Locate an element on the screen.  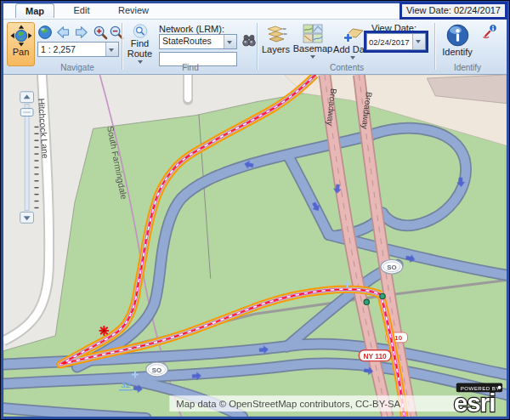
network-dropdown-arrow-icon is located at coordinates (230, 42).